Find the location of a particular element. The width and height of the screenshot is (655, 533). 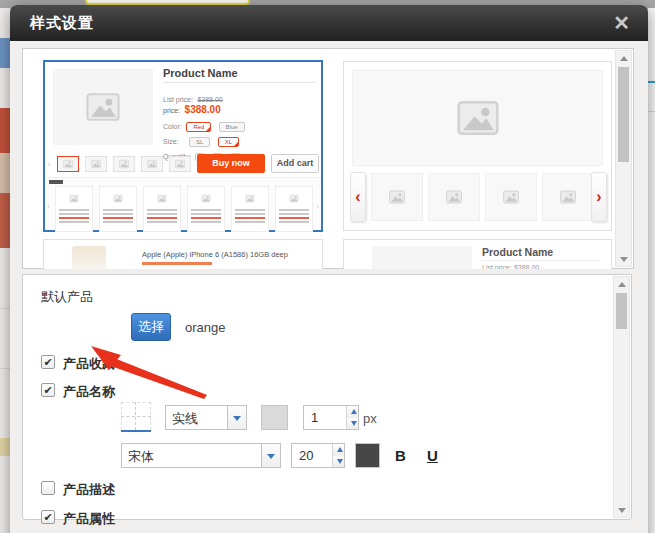

settings-scrollbar is located at coordinates (622, 397).